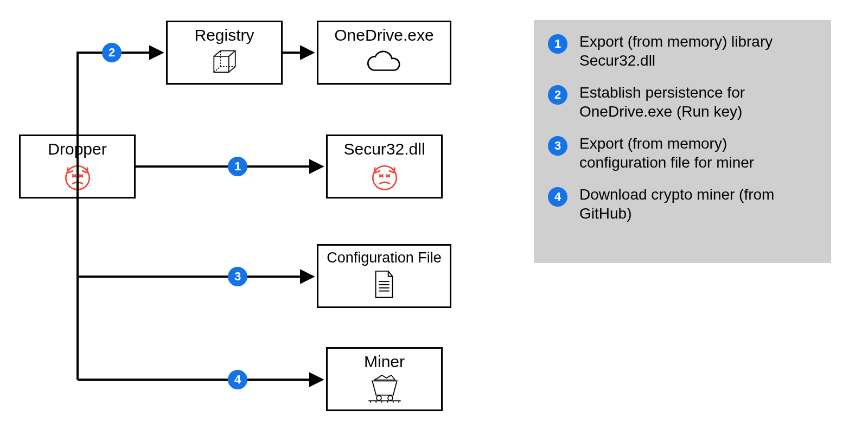  Describe the element at coordinates (384, 379) in the screenshot. I see `node-miner: Miner` at that location.